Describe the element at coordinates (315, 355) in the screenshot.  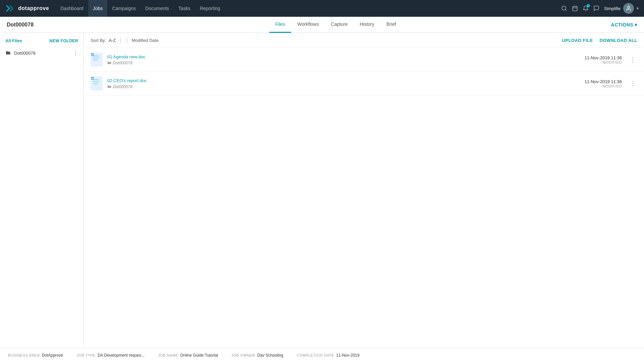
I see `completion-date-label: COMPLETION DATE` at that location.